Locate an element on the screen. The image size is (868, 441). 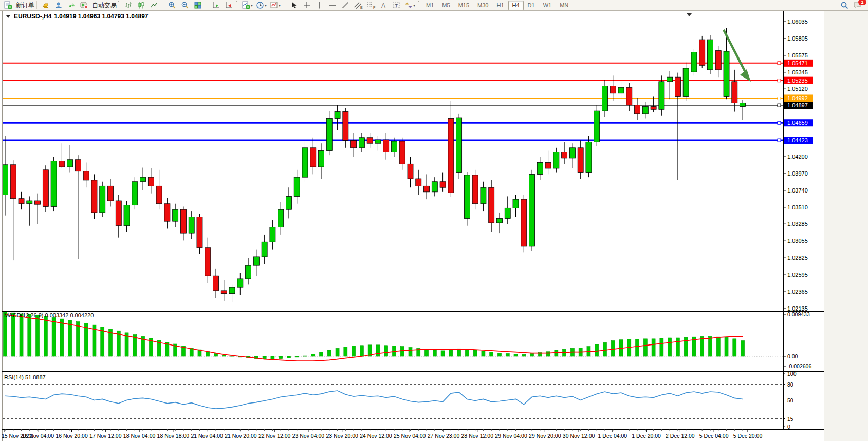
equidistant-channel-icon: E is located at coordinates (358, 5).